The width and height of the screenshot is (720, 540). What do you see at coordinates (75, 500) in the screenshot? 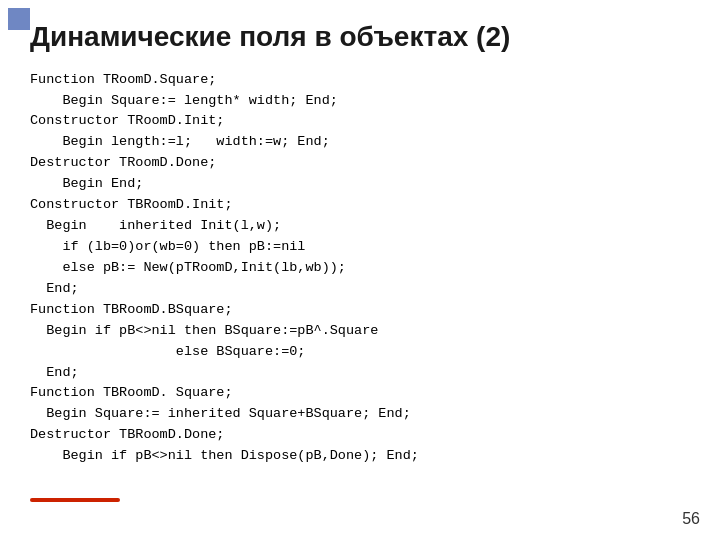
I see `underline-decoration` at bounding box center [75, 500].